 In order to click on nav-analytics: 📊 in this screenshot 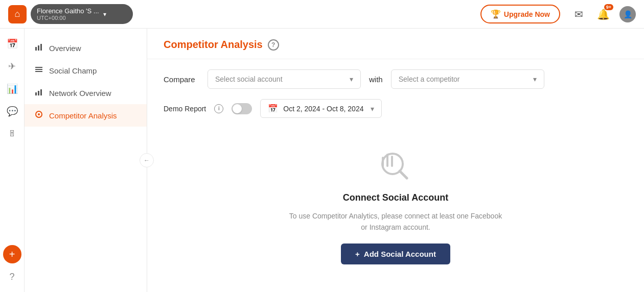, I will do `click(12, 89)`.